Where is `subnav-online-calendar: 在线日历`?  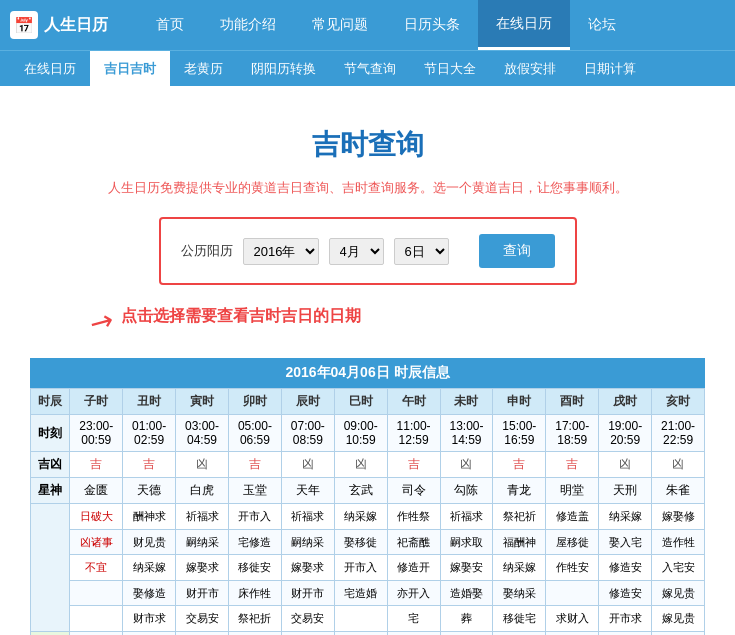
subnav-online-calendar: 在线日历 is located at coordinates (50, 69).